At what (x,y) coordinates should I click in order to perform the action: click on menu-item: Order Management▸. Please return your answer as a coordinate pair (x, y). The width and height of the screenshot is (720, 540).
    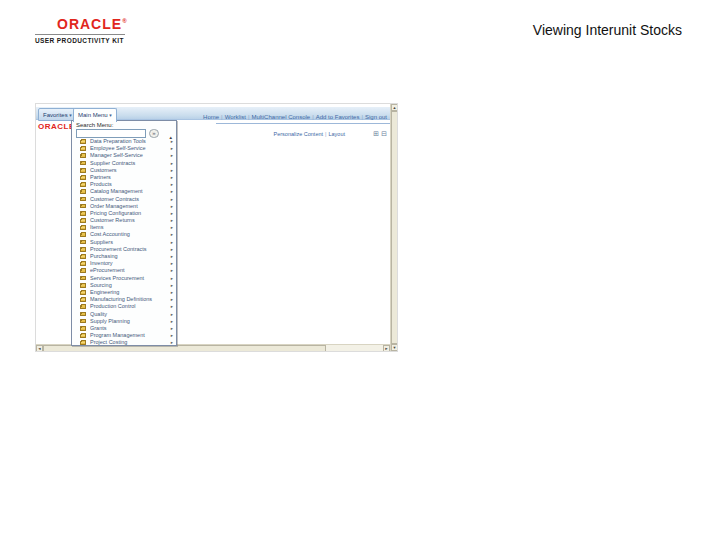
    Looking at the image, I should click on (124, 206).